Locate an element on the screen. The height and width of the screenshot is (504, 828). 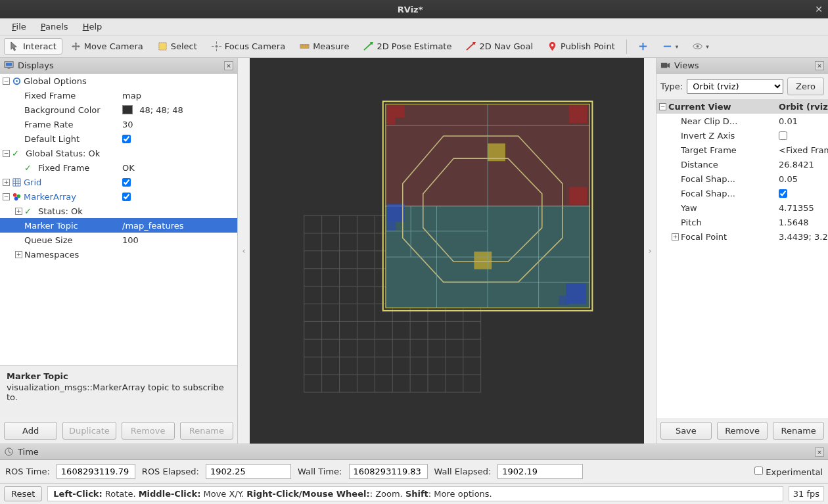
time-panel-close: × is located at coordinates (819, 452).